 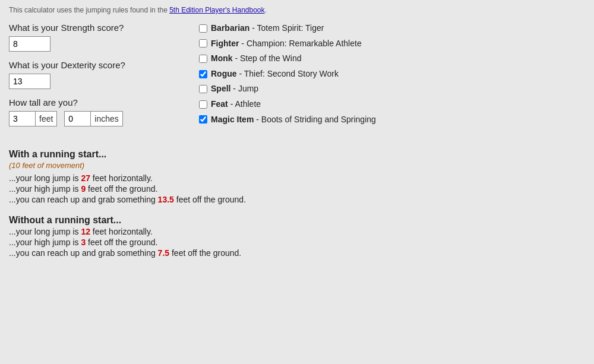 I want to click on handbook-link: 5th Edition Player's Handbook, so click(x=217, y=10).